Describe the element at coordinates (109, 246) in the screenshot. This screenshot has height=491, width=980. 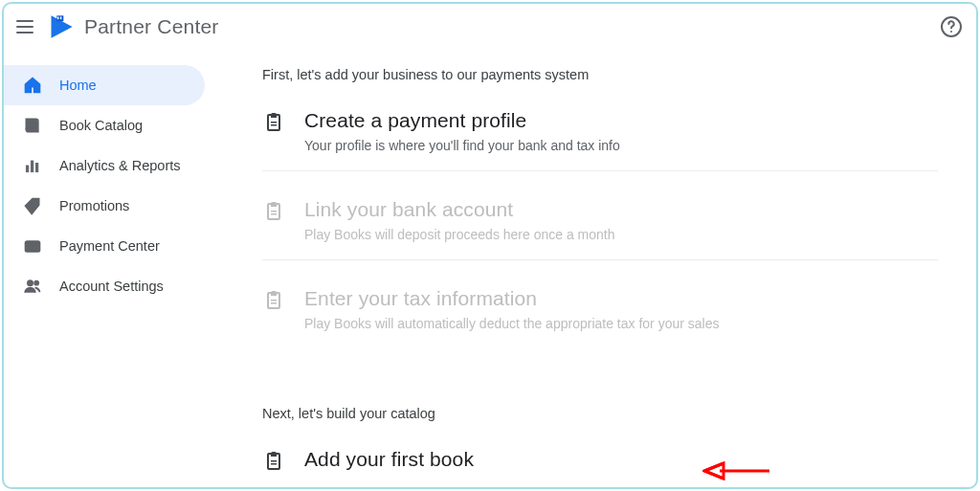
I see `sidebar-item-label: Payment Center` at that location.